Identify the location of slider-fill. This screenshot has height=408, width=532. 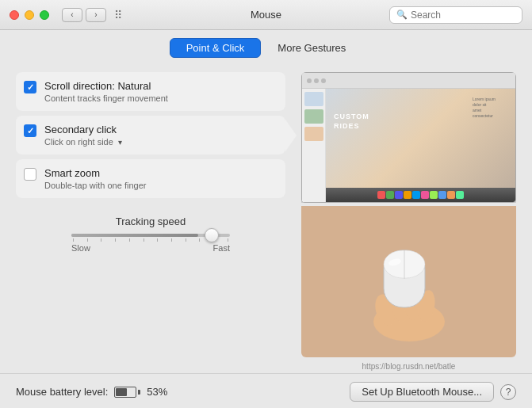
(135, 235).